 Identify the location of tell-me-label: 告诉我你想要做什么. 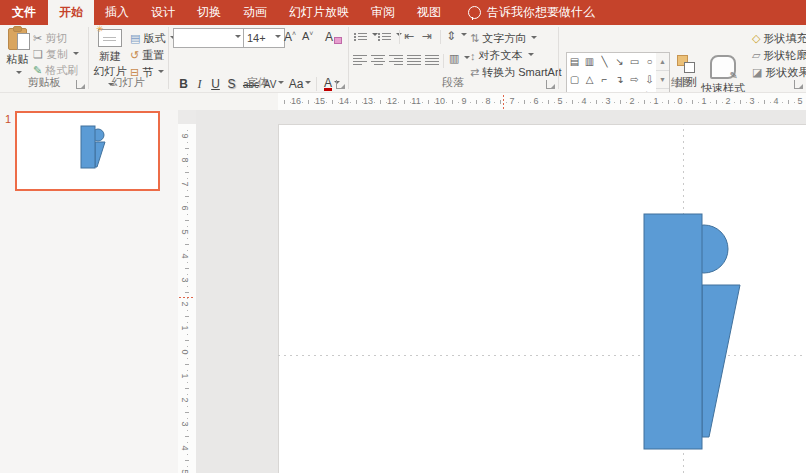
(541, 12).